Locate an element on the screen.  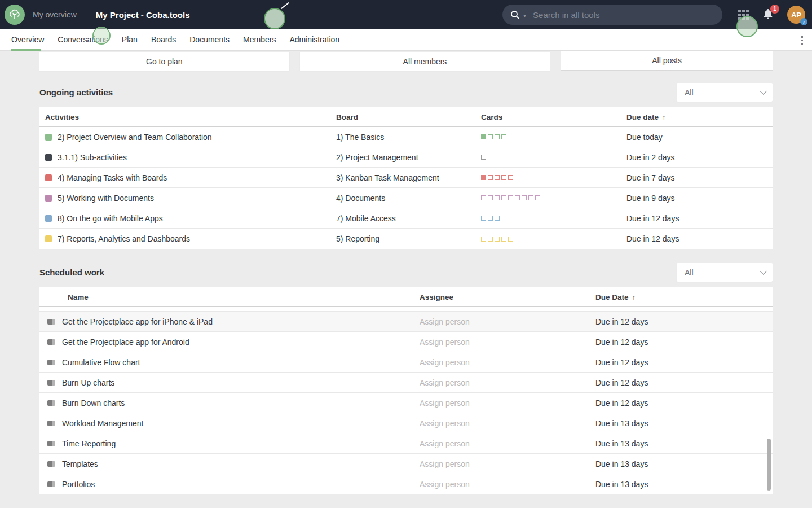
table-row: Burn Up charts Assign person Due in 12 d… is located at coordinates (406, 383).